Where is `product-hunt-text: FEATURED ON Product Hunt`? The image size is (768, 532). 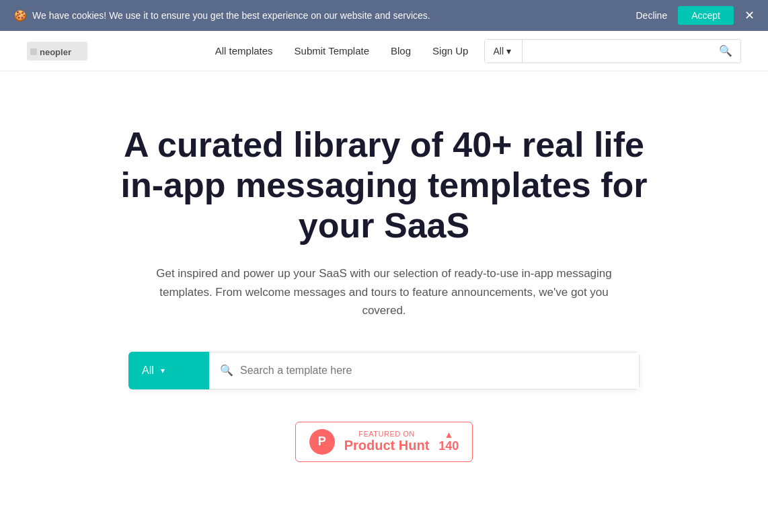
product-hunt-text: FEATURED ON Product Hunt is located at coordinates (387, 441).